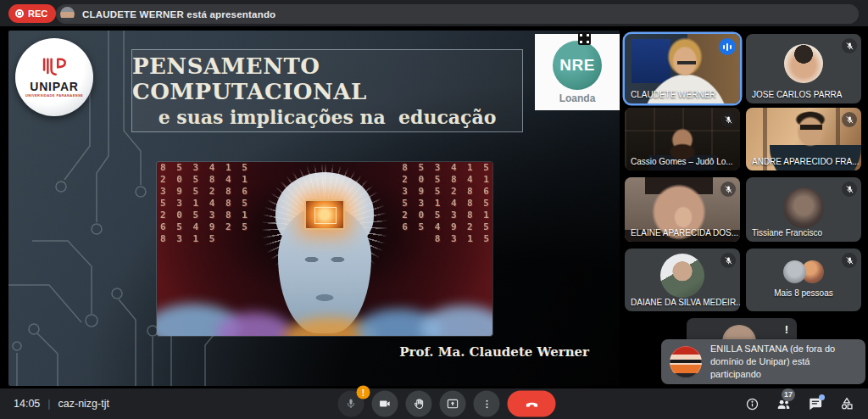 Image resolution: width=868 pixels, height=419 pixels. Describe the element at coordinates (27, 404) in the screenshot. I see `clock-time: 14:05` at that location.